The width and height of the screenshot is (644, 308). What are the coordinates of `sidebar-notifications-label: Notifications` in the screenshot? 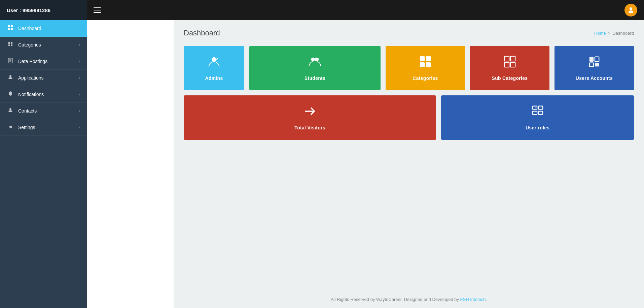 It's located at (48, 94).